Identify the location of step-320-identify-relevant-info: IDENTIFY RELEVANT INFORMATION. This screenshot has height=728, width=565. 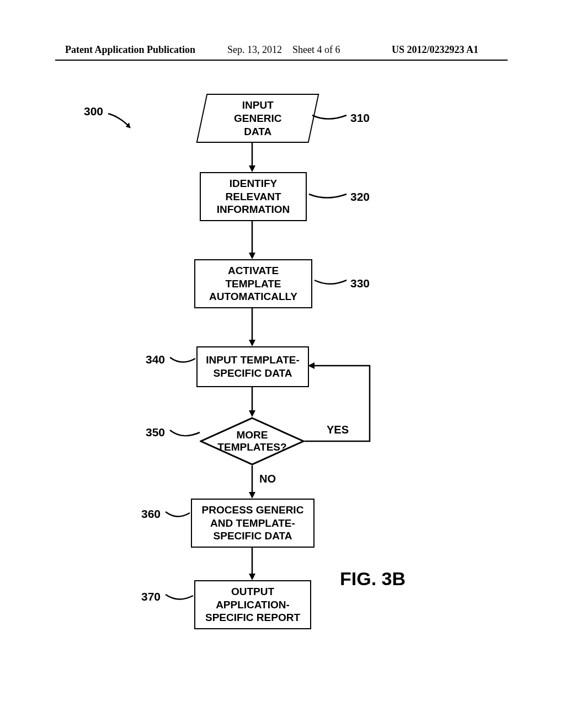
(253, 196).